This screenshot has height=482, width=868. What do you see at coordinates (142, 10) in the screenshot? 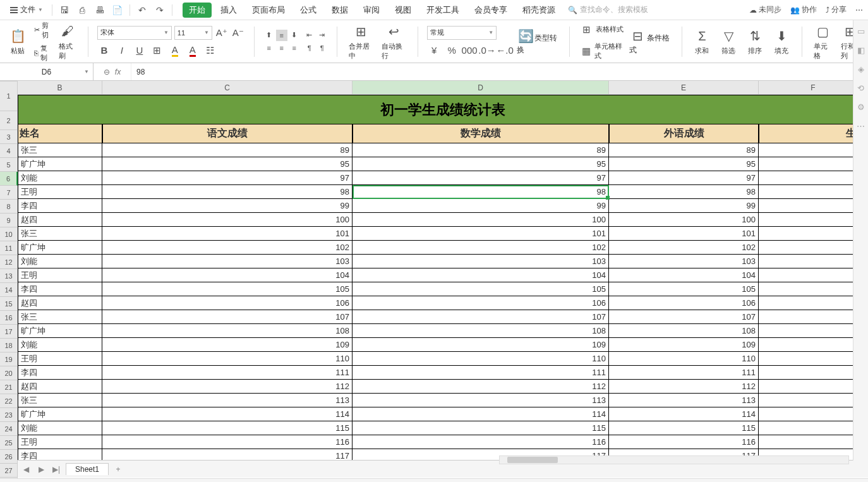
I see `undo-icon: ↶` at bounding box center [142, 10].